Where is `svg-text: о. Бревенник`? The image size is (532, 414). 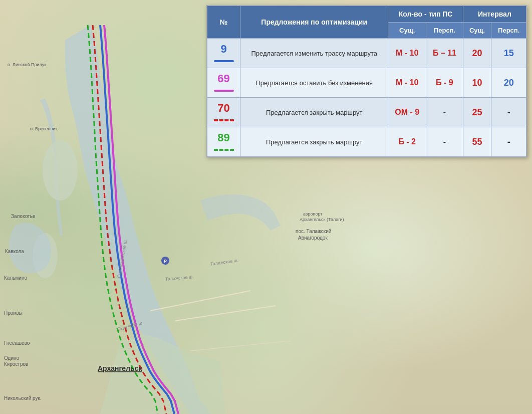
svg-text: о. Бревенник is located at coordinates (44, 129).